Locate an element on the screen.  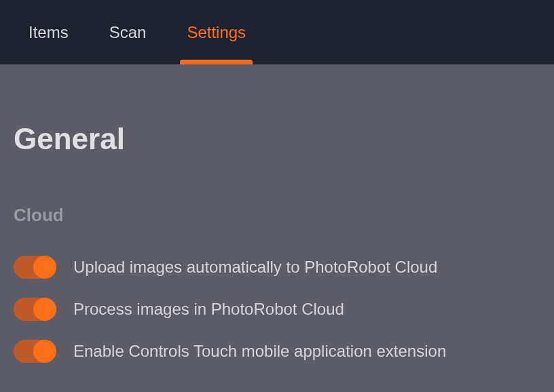
toggle-process-label: Process images in PhotoRobot Cloud is located at coordinates (209, 309).